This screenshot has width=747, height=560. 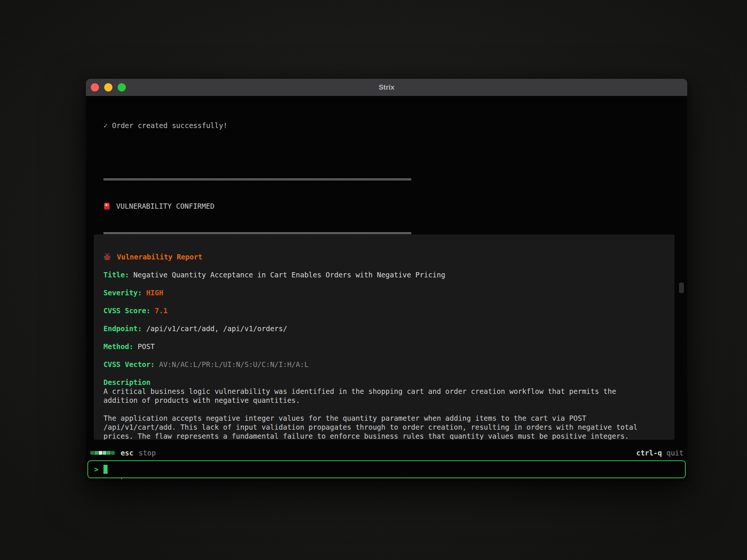 What do you see at coordinates (389, 329) in the screenshot?
I see `report-endpoint-row: Endpoint: /api/v1/cart/add, /api/v1/orde…` at bounding box center [389, 329].